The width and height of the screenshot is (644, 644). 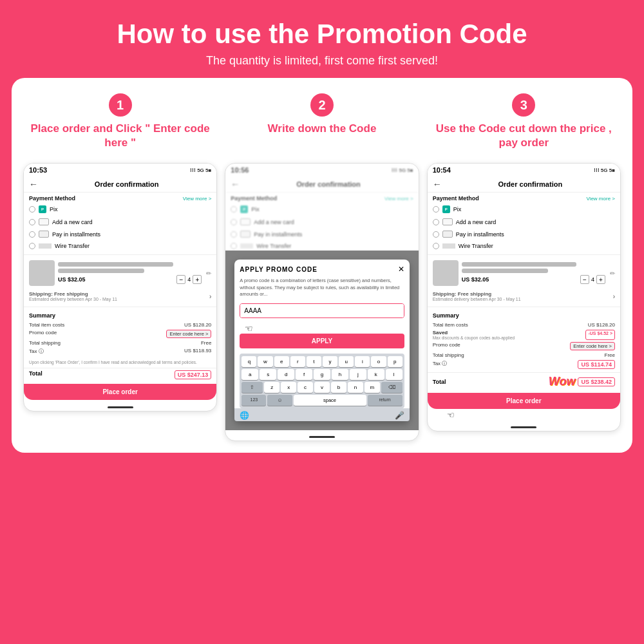 I want to click on total-value-3: US $238.42, so click(x=596, y=382).